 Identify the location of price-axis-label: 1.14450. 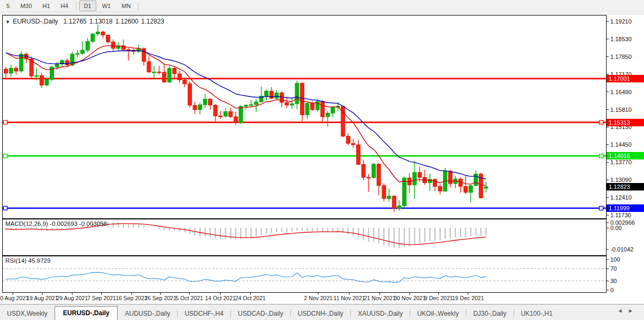
(621, 144).